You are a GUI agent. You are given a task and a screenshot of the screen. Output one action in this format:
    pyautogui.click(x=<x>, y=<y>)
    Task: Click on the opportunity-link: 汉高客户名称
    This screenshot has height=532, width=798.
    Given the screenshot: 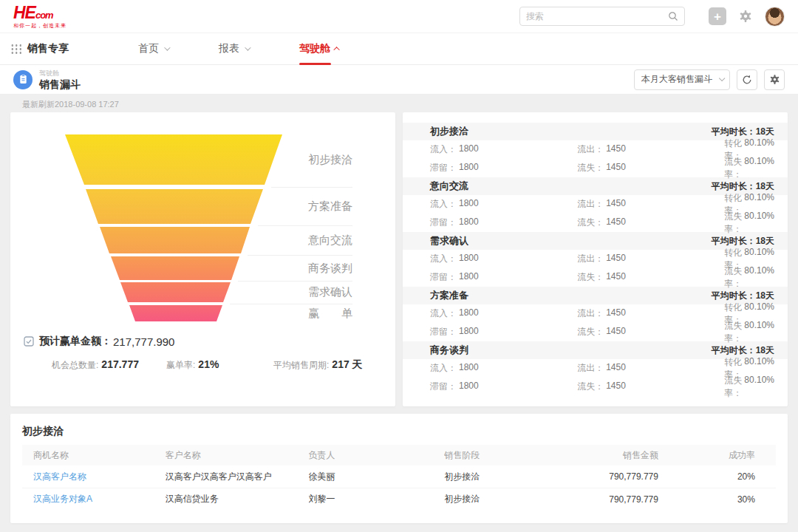 What is the action you would take?
    pyautogui.click(x=94, y=477)
    